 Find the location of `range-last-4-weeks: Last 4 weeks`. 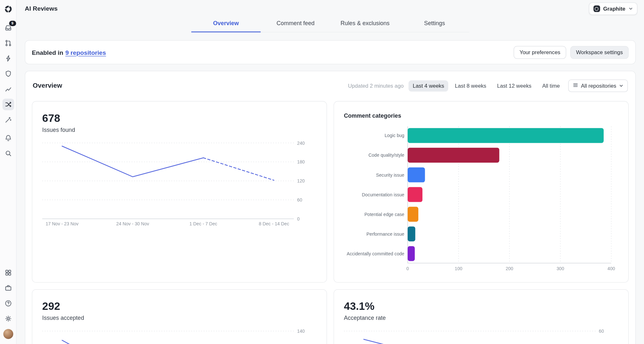

range-last-4-weeks: Last 4 weeks is located at coordinates (428, 86).